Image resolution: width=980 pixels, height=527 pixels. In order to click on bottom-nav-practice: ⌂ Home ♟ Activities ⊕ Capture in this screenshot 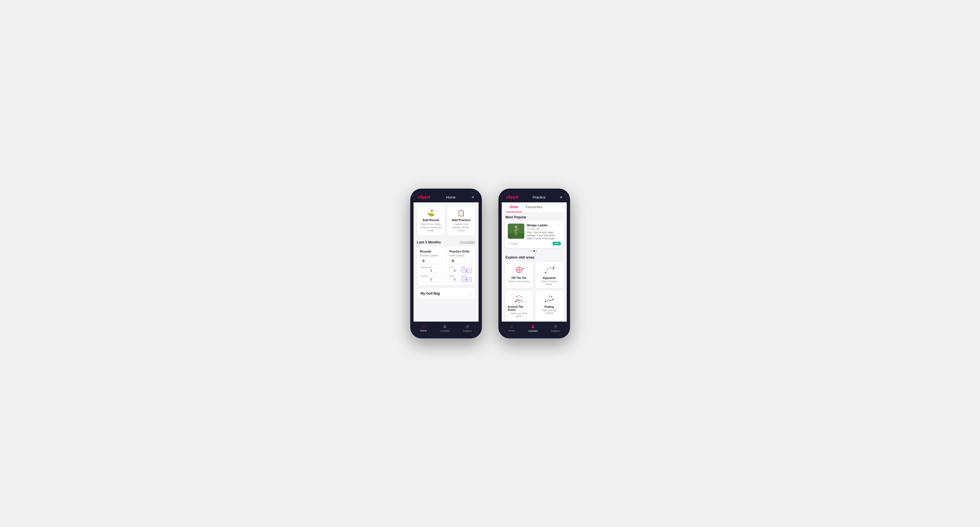, I will do `click(534, 329)`.